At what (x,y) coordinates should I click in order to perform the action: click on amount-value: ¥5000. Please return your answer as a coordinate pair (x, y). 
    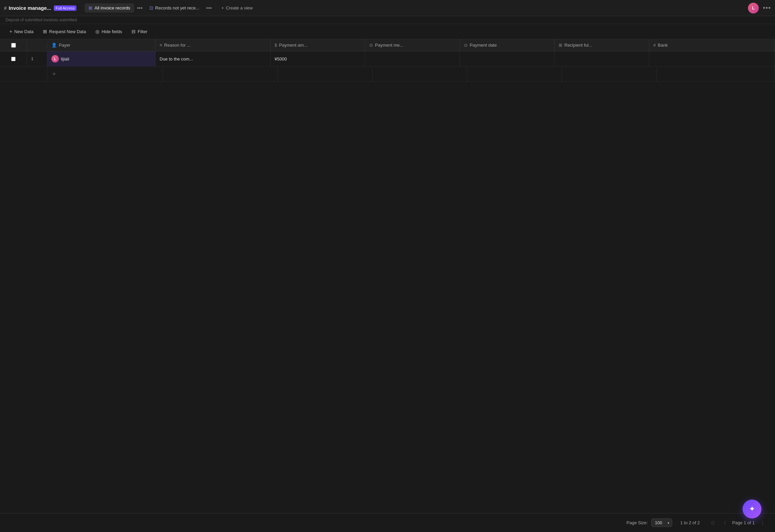
    Looking at the image, I should click on (281, 59).